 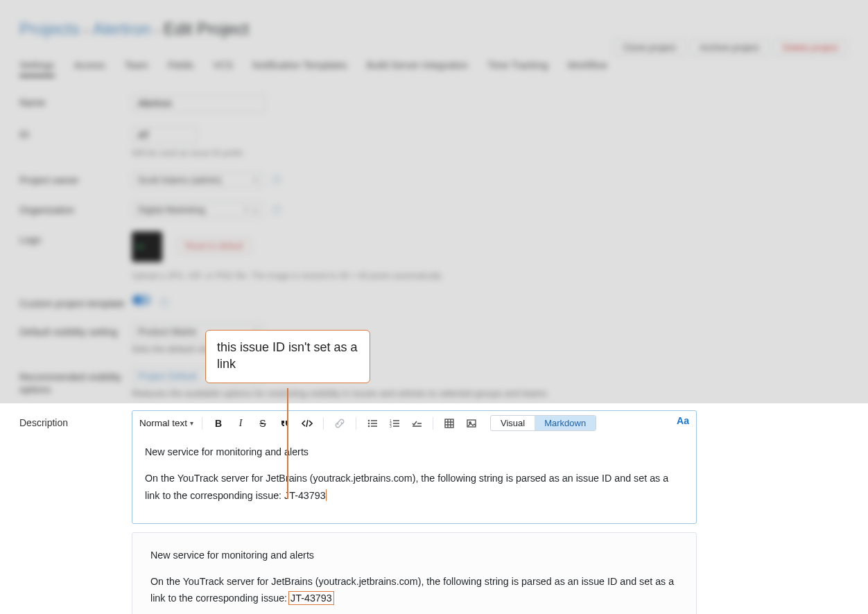 What do you see at coordinates (544, 423) in the screenshot?
I see `render-mode-segment: Visual Markdown` at bounding box center [544, 423].